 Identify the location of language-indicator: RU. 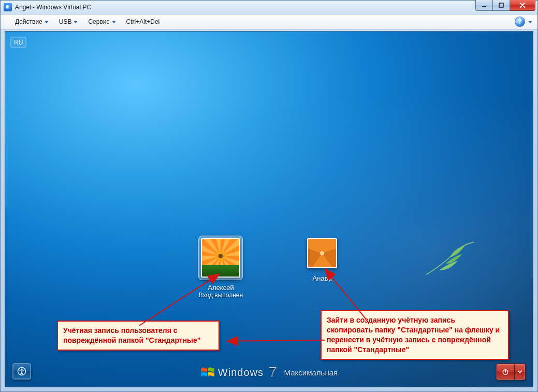
(19, 42).